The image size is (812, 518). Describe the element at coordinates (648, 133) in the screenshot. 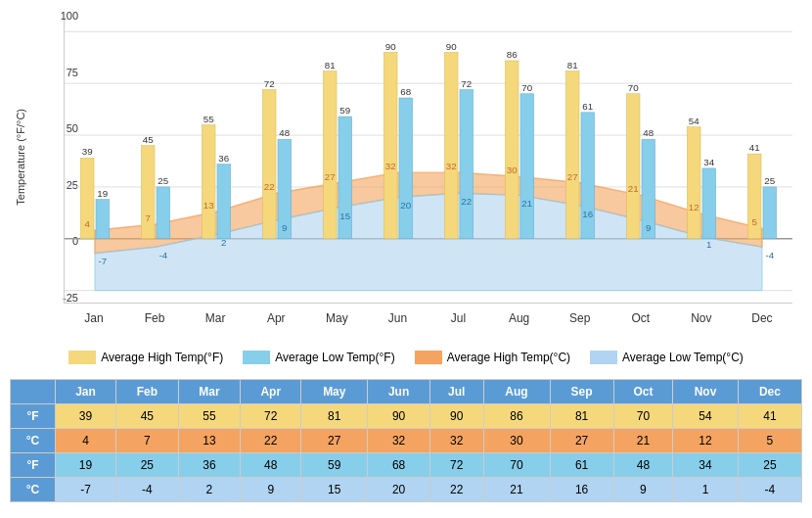

I see `svg-text: 48` at that location.